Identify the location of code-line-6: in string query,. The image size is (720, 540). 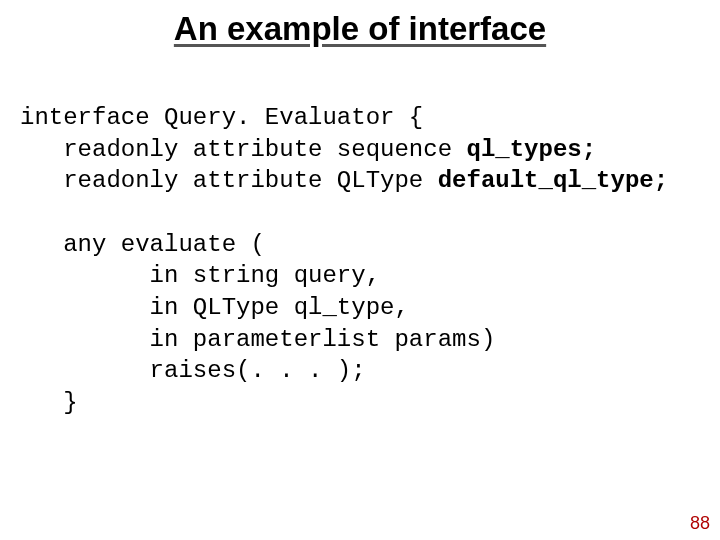
(200, 276).